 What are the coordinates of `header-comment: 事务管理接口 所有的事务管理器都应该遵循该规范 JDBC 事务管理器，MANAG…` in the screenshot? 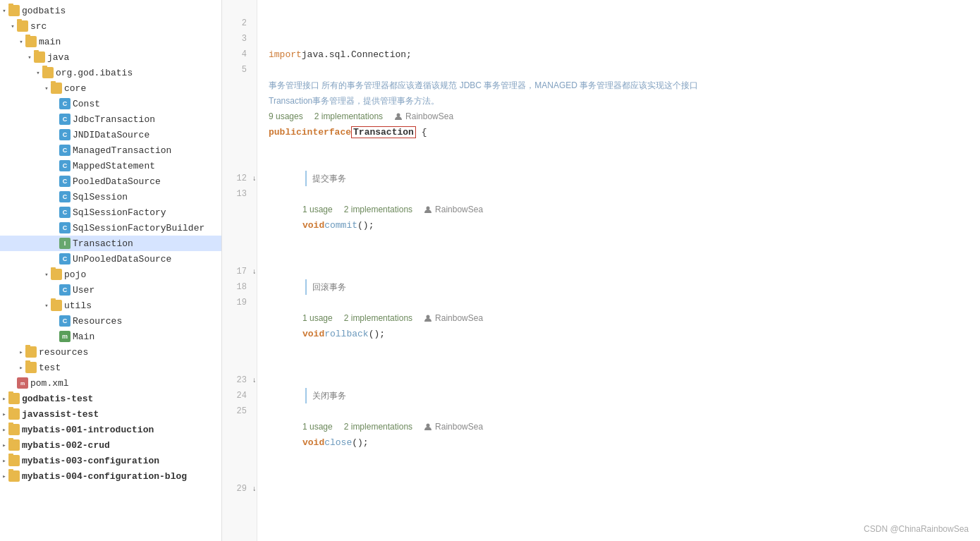 It's located at (484, 86).